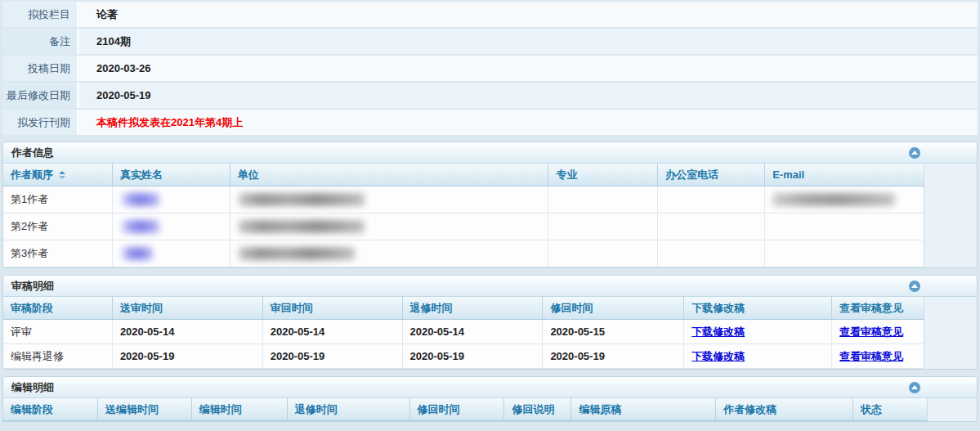 The height and width of the screenshot is (431, 980). Describe the element at coordinates (711, 175) in the screenshot. I see `column-header-office-phone: 办公室电话` at that location.